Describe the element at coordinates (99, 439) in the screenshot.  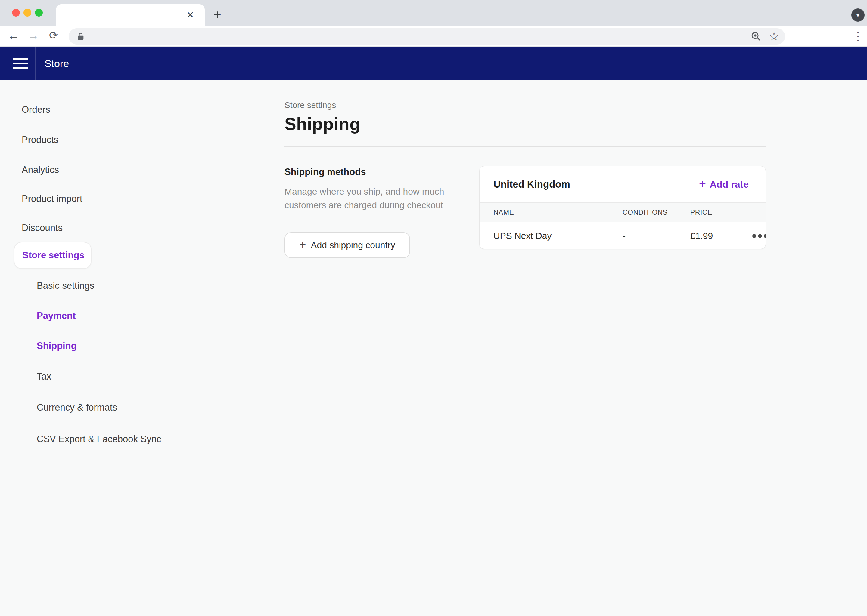
I see `sidebar-item-csv-export: CSV Export & Facebook Sync` at that location.